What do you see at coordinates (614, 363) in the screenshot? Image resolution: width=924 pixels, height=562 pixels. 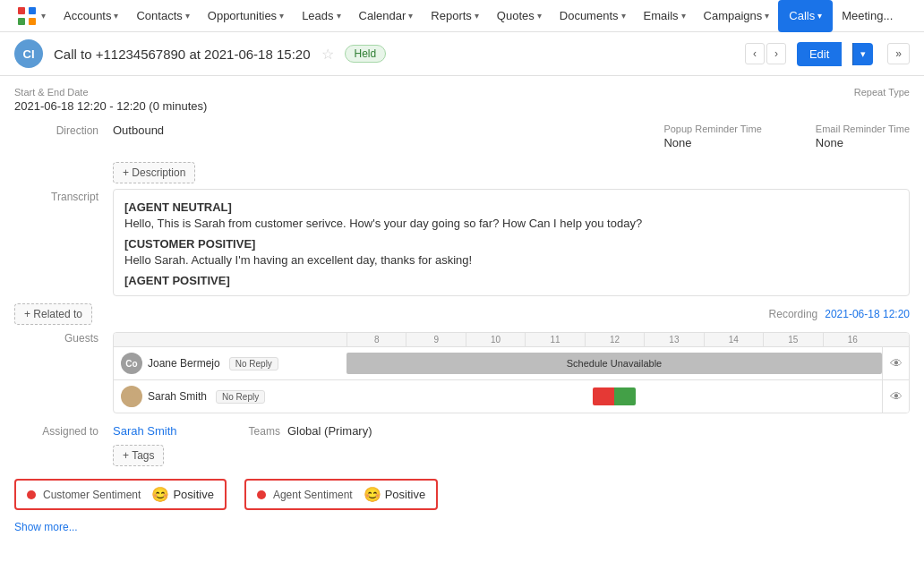 I see `guest-timeline-bar-joane: Schedule Unavailable` at bounding box center [614, 363].